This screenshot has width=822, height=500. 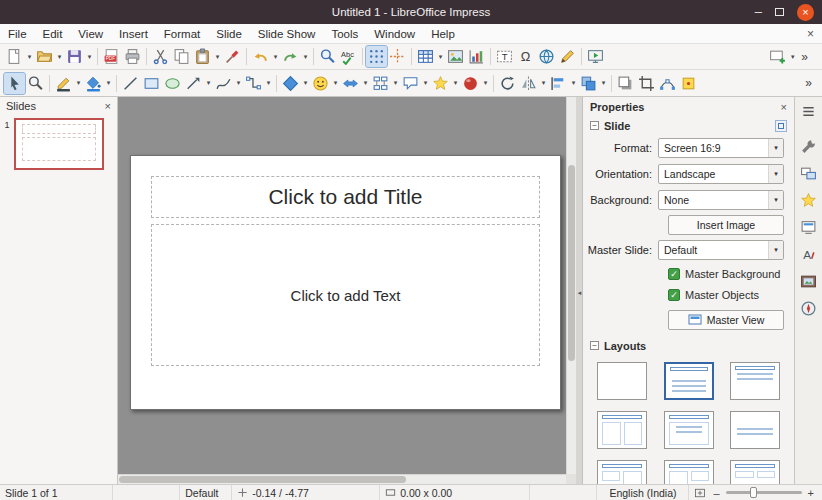 What do you see at coordinates (806, 12) in the screenshot?
I see `close-button: ×` at bounding box center [806, 12].